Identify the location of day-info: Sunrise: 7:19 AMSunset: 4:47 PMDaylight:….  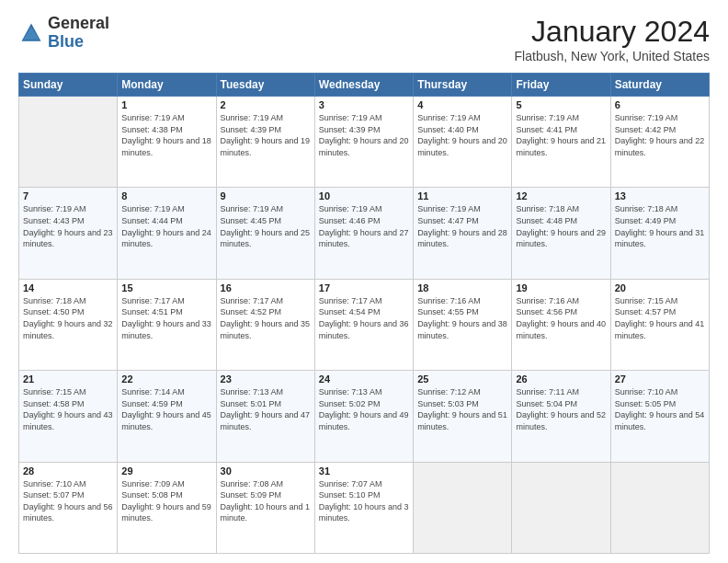
(462, 226).